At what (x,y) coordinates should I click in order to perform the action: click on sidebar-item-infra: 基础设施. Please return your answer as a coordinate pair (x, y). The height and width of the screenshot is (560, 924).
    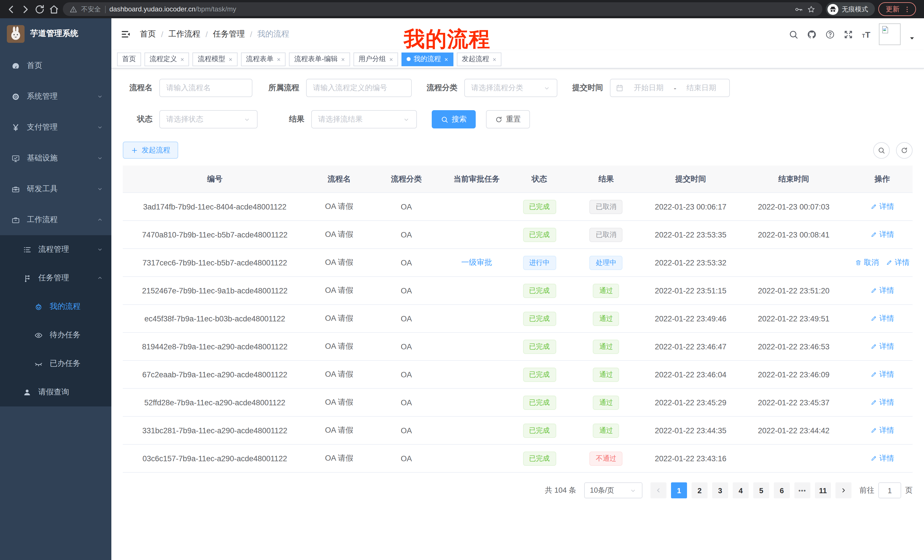
    Looking at the image, I should click on (56, 158).